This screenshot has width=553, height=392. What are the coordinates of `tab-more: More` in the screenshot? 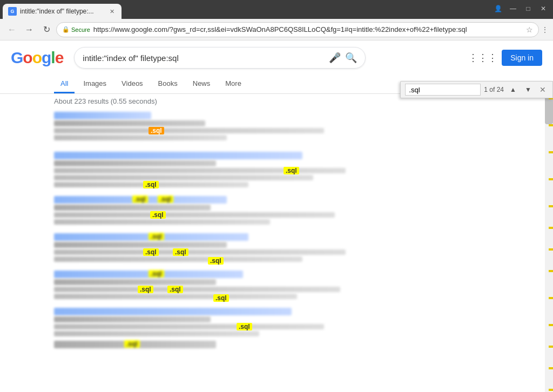 It's located at (233, 84).